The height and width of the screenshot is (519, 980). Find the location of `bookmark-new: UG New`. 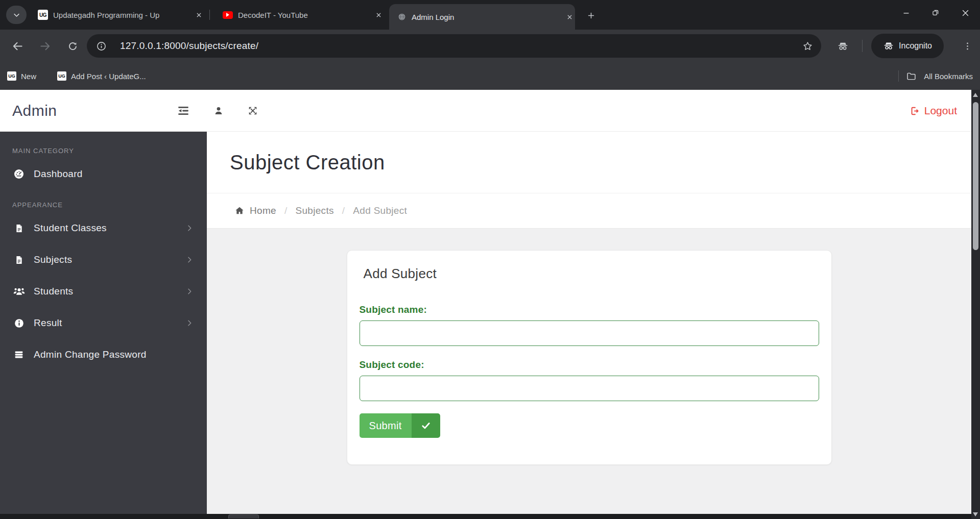

bookmark-new: UG New is located at coordinates (21, 76).